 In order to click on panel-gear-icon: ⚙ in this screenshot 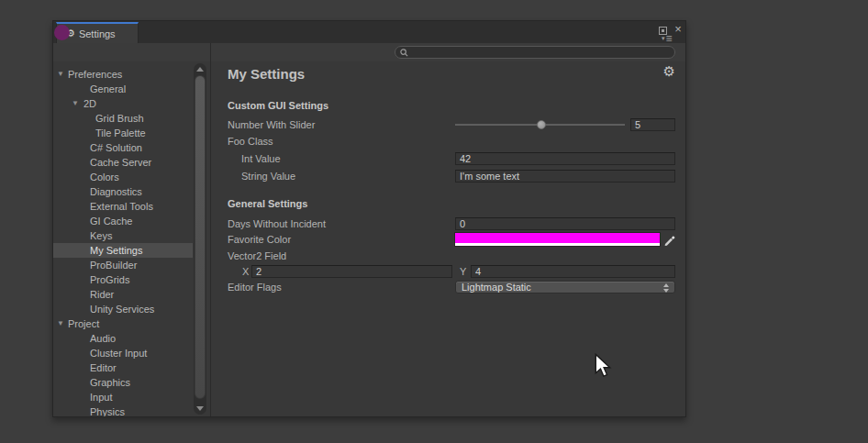, I will do `click(670, 72)`.